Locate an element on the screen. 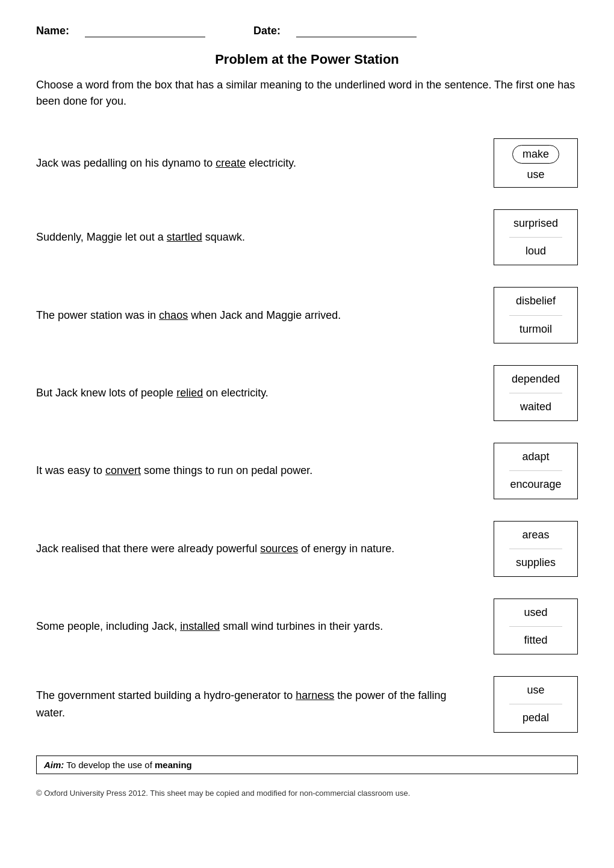 The width and height of the screenshot is (614, 868). word-box-2-word-1: surprised is located at coordinates (536, 224).